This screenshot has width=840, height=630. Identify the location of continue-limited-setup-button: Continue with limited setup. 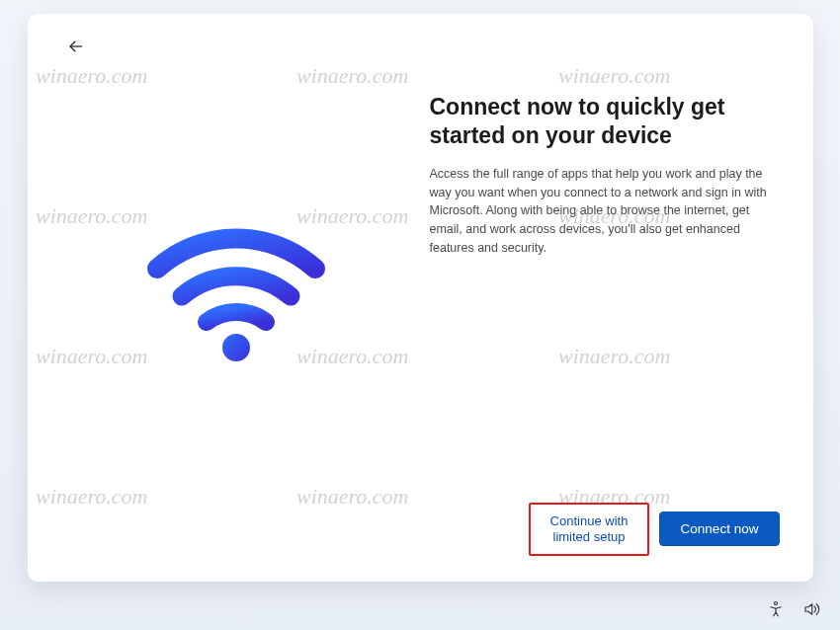
(589, 529).